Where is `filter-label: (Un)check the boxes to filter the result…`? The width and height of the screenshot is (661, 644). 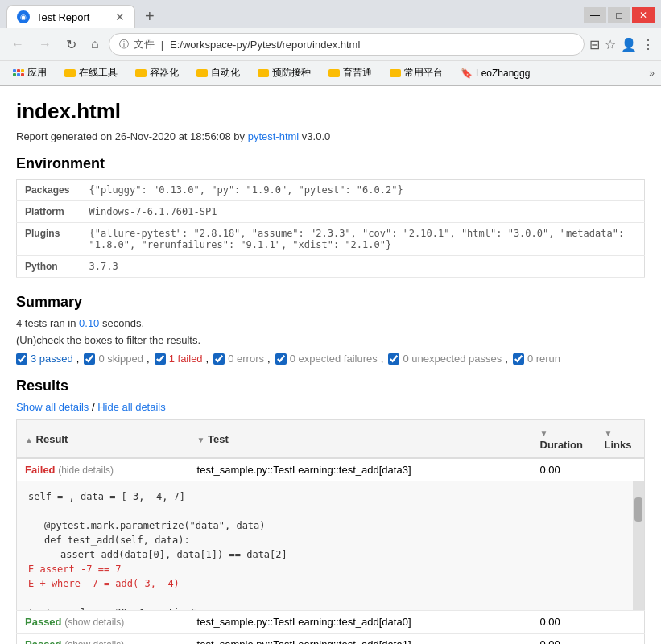 filter-label: (Un)check the boxes to filter the result… is located at coordinates (330, 340).